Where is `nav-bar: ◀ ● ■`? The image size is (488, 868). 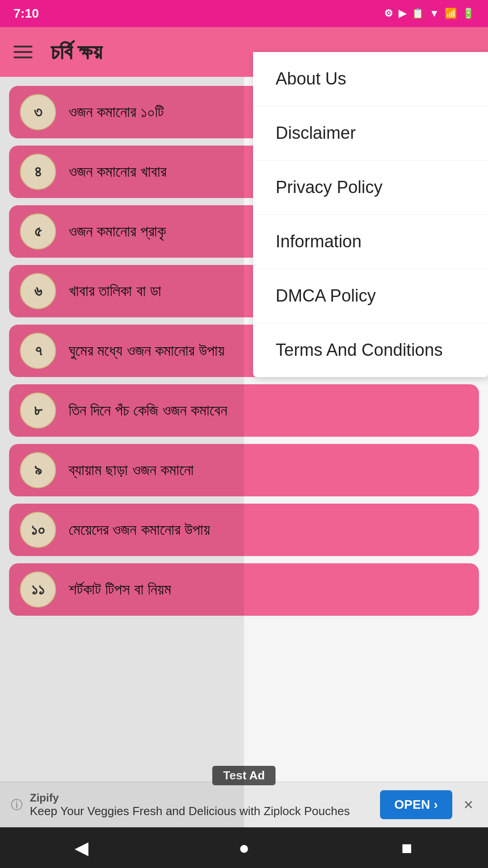 nav-bar: ◀ ● ■ is located at coordinates (244, 848).